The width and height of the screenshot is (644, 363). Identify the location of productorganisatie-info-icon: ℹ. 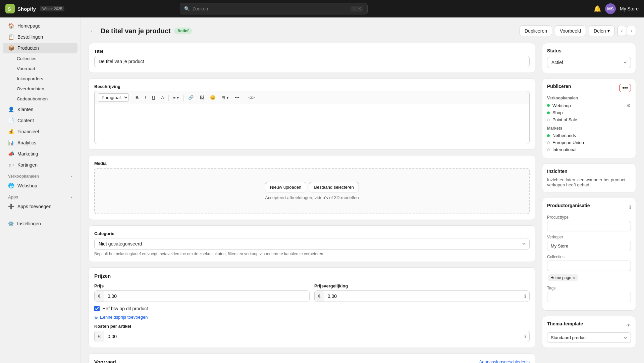
(630, 207).